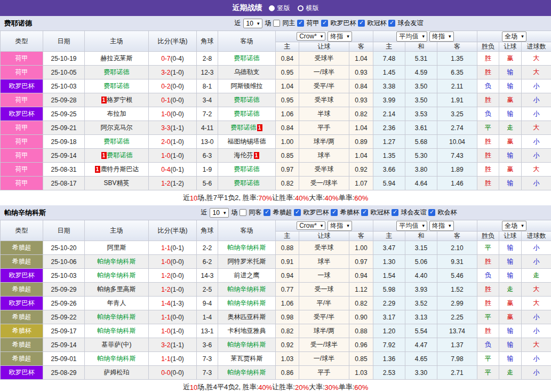 This screenshot has width=551, height=392. What do you see at coordinates (22, 262) in the screenshot?
I see `league-type-cell: 希腊超` at bounding box center [22, 262].